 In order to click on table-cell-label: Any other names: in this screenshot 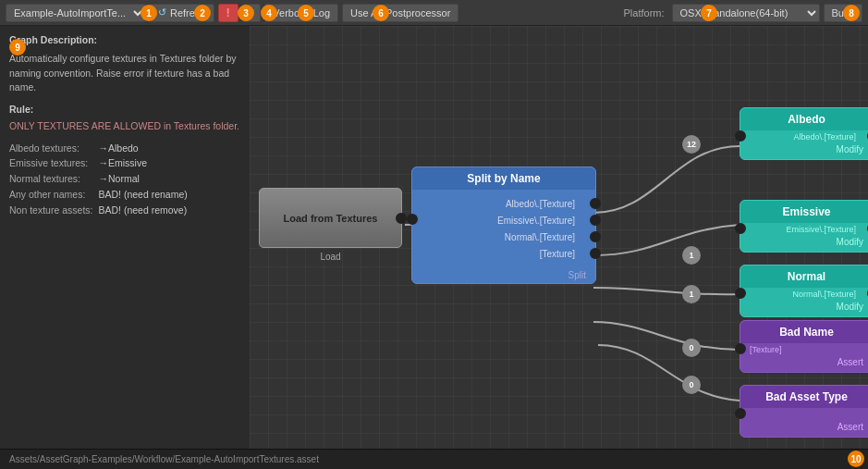, I will do `click(54, 196)`.